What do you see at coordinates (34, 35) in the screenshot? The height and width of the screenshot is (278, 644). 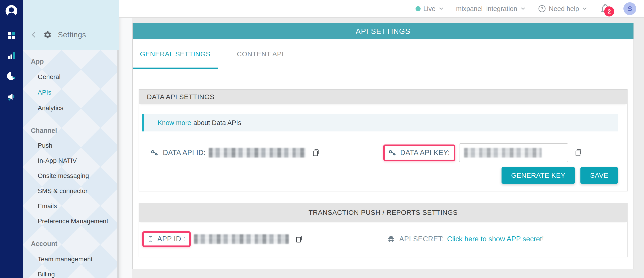 I see `back-chevron-icon` at bounding box center [34, 35].